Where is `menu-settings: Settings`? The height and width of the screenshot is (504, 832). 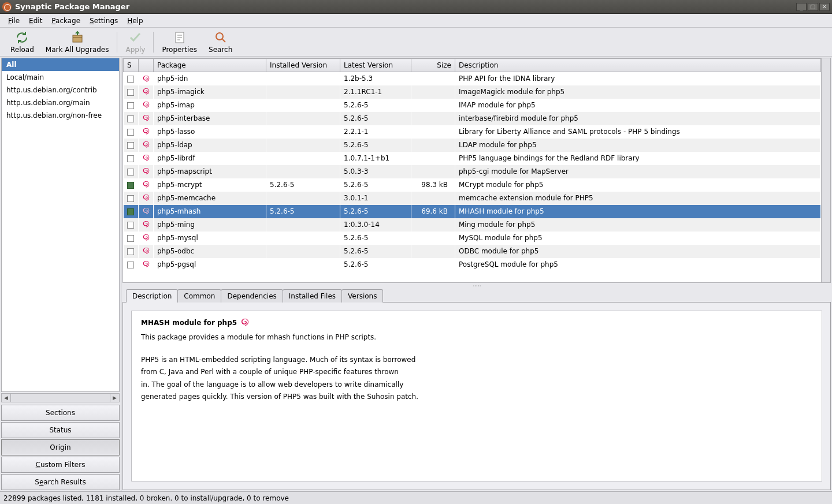
menu-settings: Settings is located at coordinates (104, 21).